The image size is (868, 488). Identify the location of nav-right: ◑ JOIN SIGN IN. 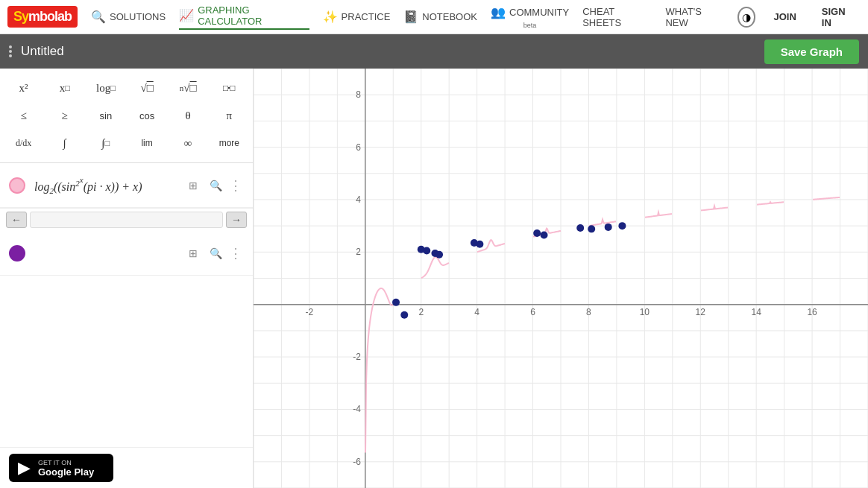
(799, 17).